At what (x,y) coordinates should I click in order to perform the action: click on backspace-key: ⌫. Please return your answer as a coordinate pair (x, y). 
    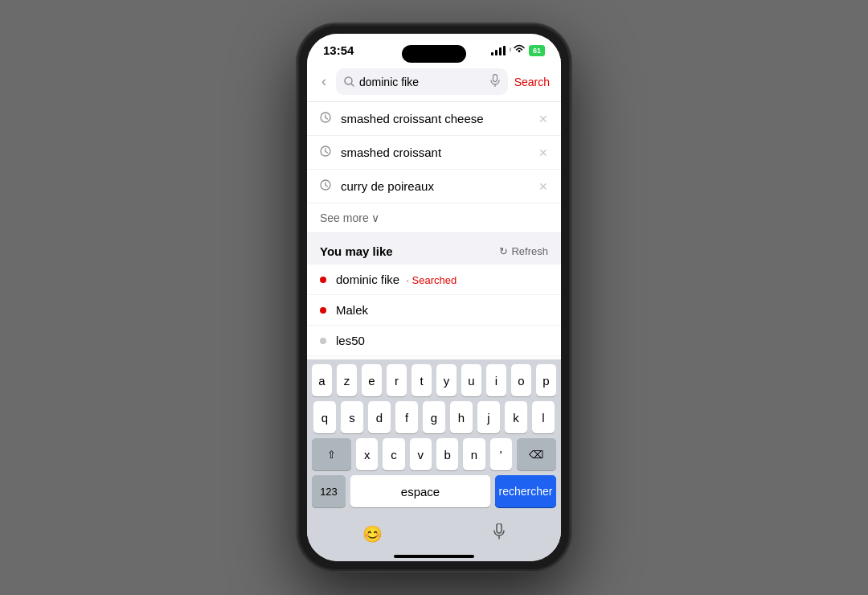
    Looking at the image, I should click on (537, 454).